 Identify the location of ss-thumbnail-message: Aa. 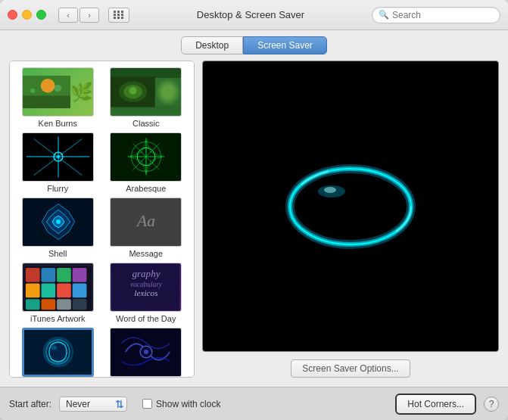
(145, 222).